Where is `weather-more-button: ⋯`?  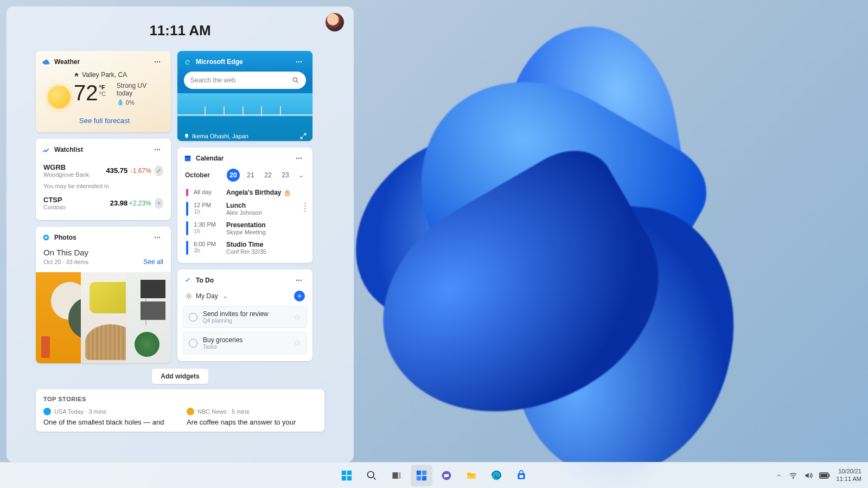 weather-more-button: ⋯ is located at coordinates (157, 62).